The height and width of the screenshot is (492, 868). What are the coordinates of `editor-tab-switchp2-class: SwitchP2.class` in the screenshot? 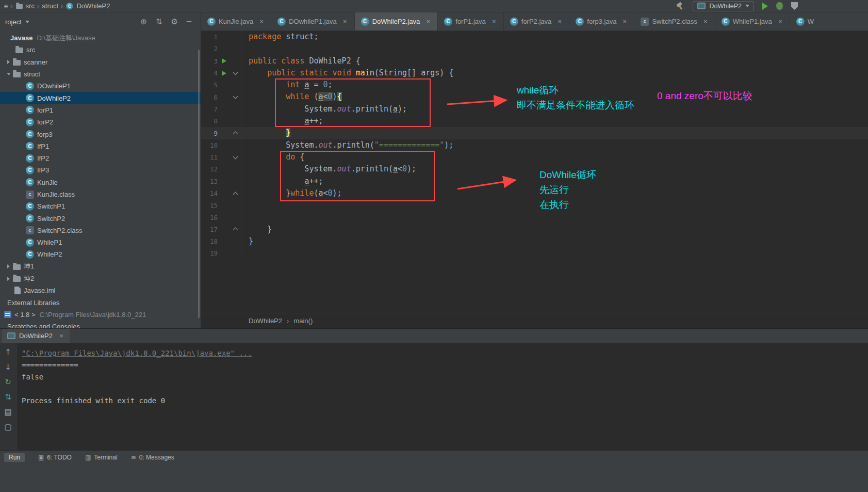 It's located at (675, 22).